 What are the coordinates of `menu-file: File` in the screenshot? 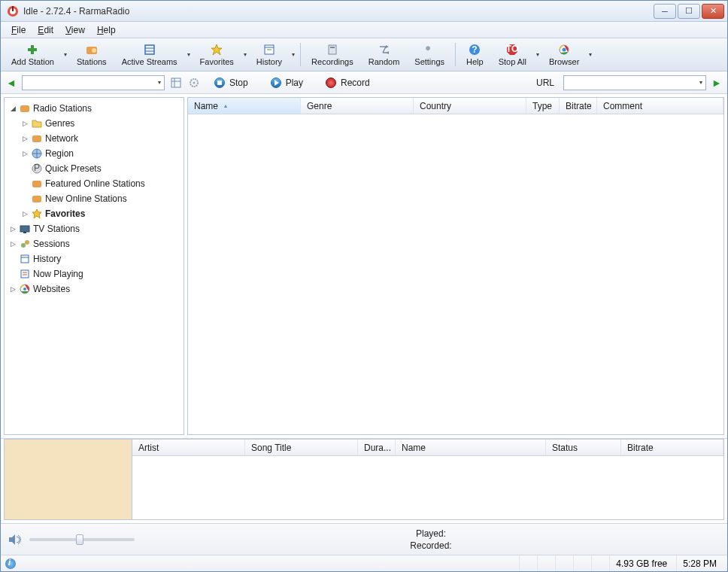 It's located at (18, 30).